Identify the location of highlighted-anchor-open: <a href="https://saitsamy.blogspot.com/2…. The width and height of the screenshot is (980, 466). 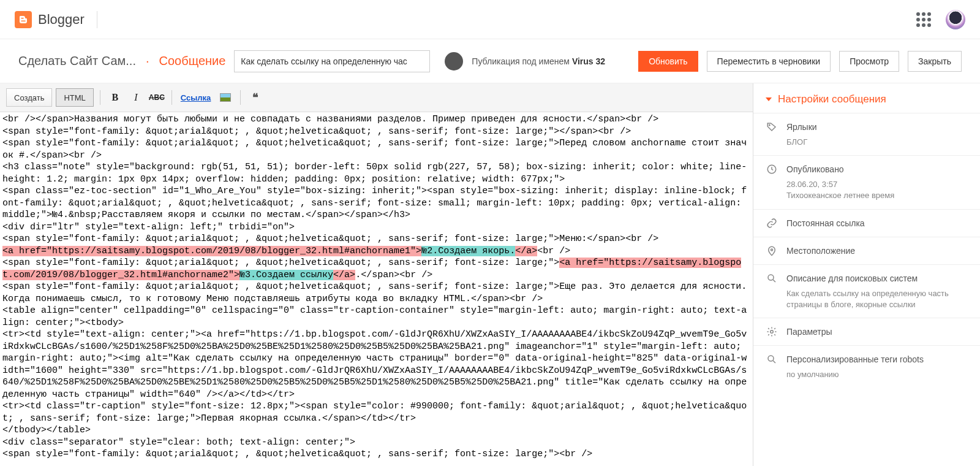
(212, 251).